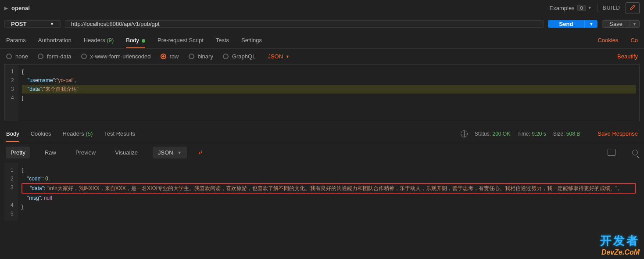  I want to click on radio-form-data: form-data, so click(54, 56).